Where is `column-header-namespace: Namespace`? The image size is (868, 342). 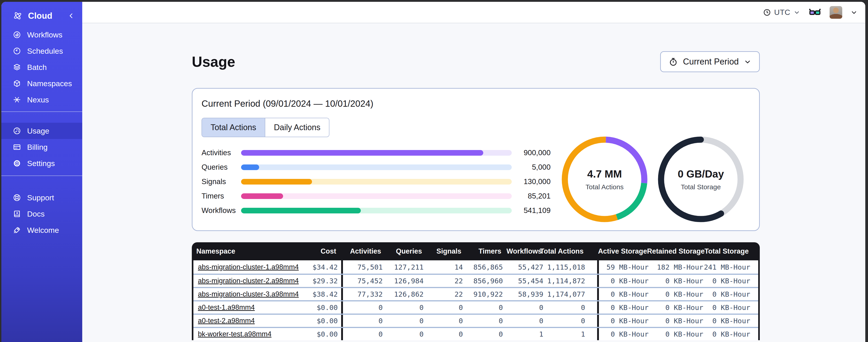
column-header-namespace: Namespace is located at coordinates (244, 251).